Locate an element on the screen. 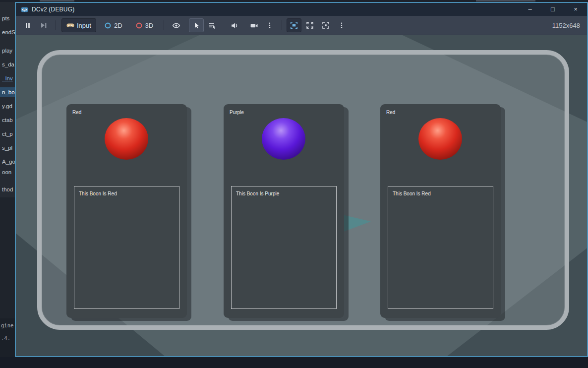  list-select-icon is located at coordinates (212, 25).